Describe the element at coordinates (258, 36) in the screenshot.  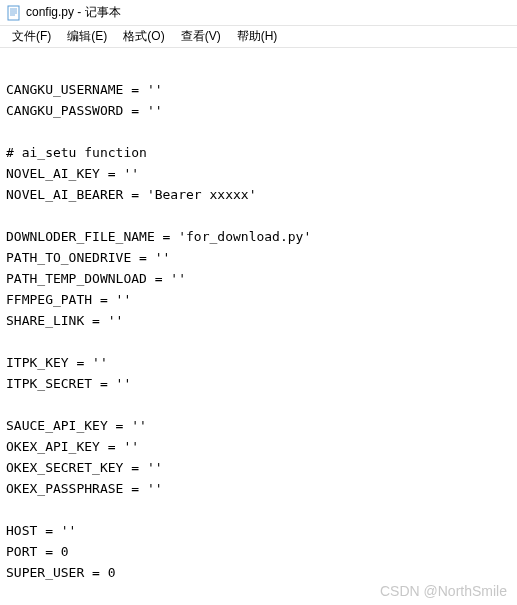
I see `menu-help: 帮助(H)` at that location.